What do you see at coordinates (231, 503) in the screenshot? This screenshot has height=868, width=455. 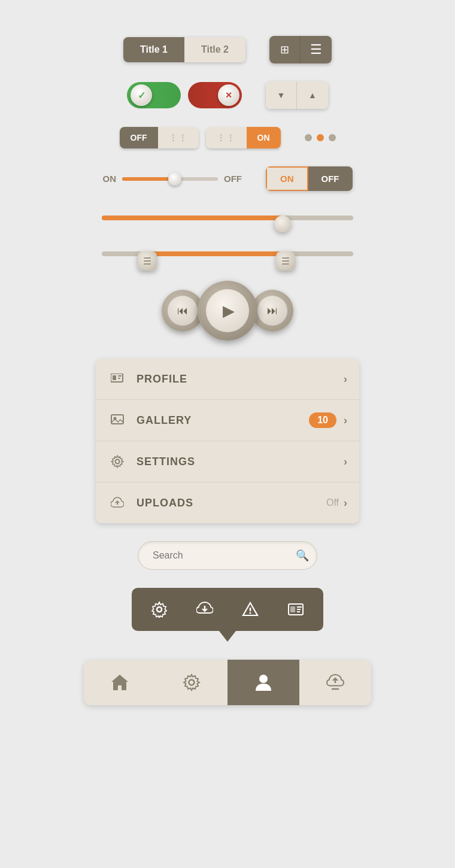 I see `uploads-label: UPLOADS` at bounding box center [231, 503].